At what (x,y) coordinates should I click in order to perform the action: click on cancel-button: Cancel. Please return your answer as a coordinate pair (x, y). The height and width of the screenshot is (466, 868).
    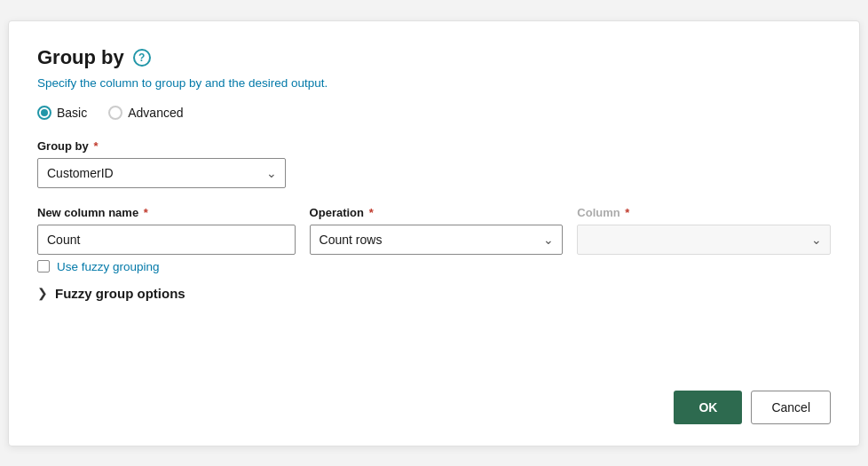
    Looking at the image, I should click on (791, 407).